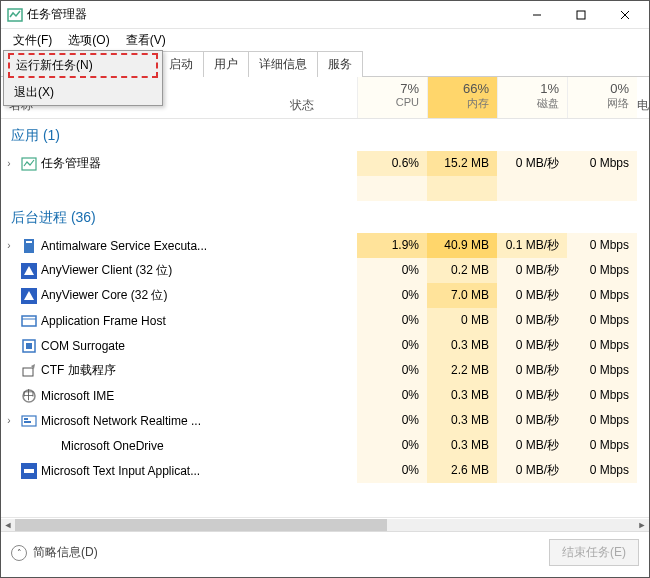 The width and height of the screenshot is (650, 578). I want to click on scrollbar-horizontal: ◄ ►, so click(325, 524).